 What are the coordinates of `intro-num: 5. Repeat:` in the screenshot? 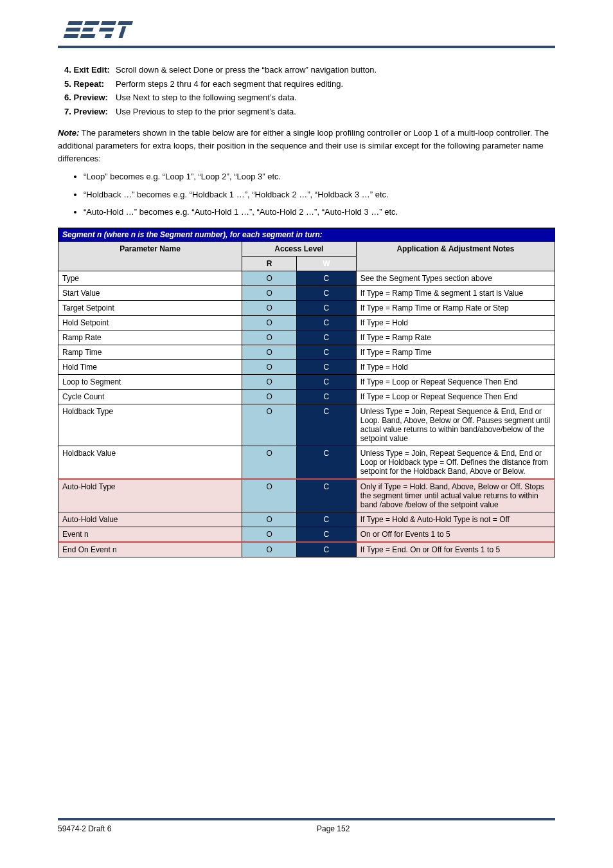 It's located at (90, 84).